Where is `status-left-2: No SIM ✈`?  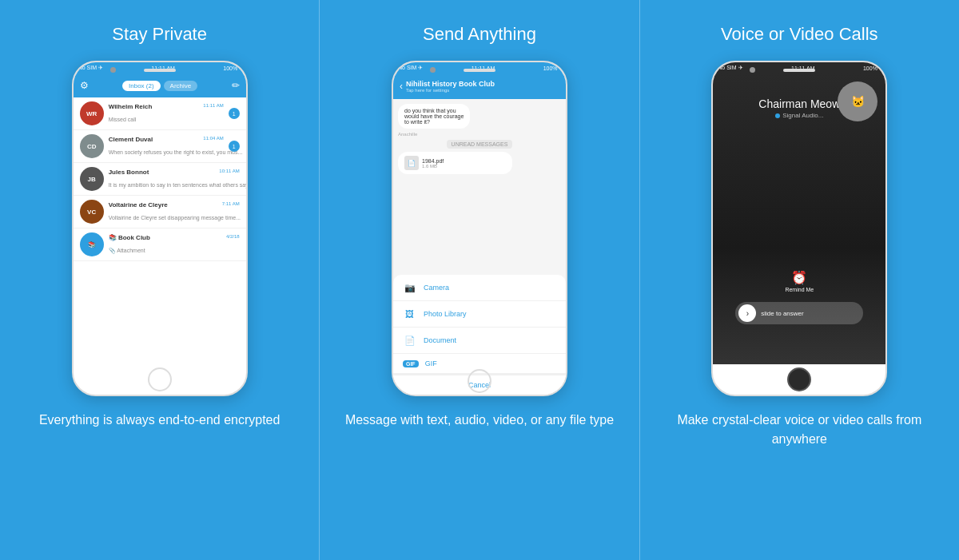 status-left-2: No SIM ✈ is located at coordinates (411, 68).